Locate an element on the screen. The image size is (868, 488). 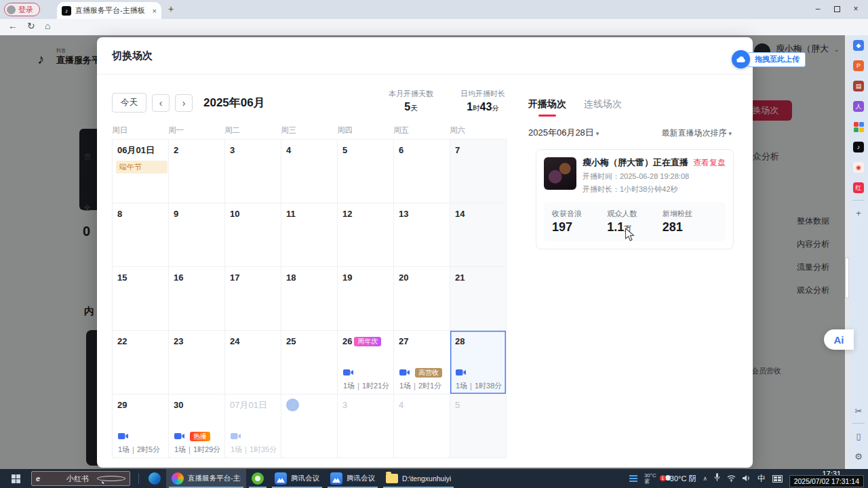
calendar-day-cell: 24 is located at coordinates (254, 363).